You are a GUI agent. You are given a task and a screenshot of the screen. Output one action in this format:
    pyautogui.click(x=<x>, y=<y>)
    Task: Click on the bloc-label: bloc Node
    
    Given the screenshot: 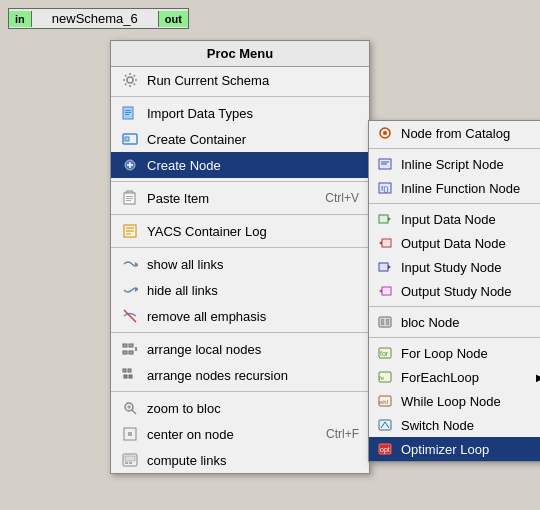 What is the action you would take?
    pyautogui.click(x=430, y=322)
    